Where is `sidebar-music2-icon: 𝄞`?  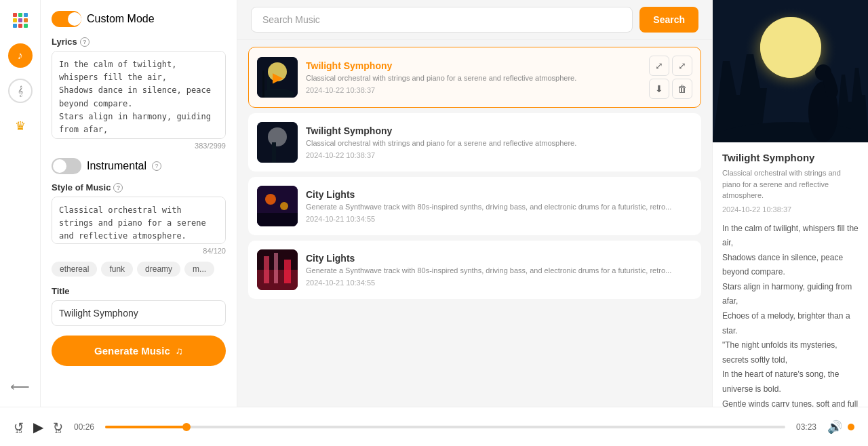
sidebar-music2-icon: 𝄞 is located at coordinates (20, 91).